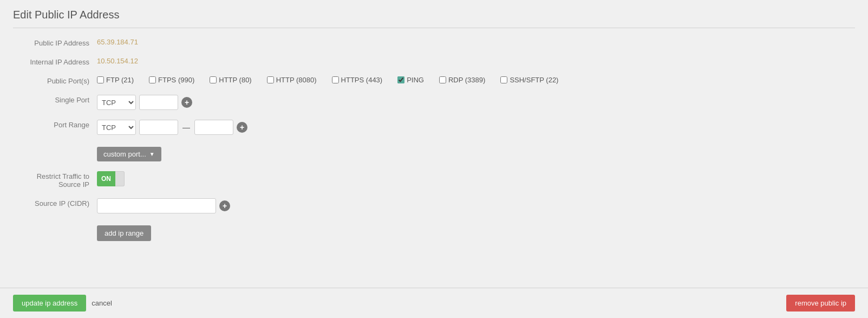 Image resolution: width=868 pixels, height=318 pixels. Describe the element at coordinates (118, 61) in the screenshot. I see `internal-ip-value: 10.50.154.12` at that location.